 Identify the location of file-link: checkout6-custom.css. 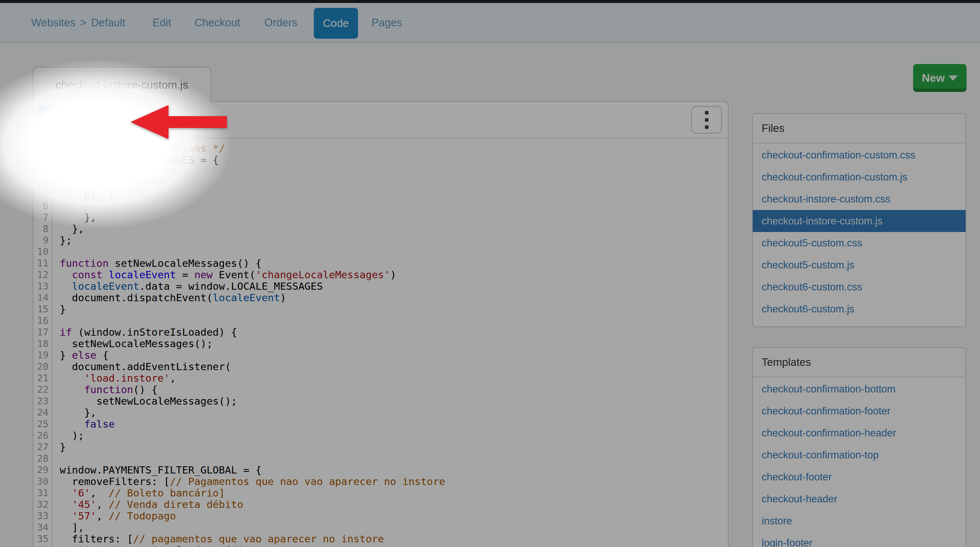
(859, 287).